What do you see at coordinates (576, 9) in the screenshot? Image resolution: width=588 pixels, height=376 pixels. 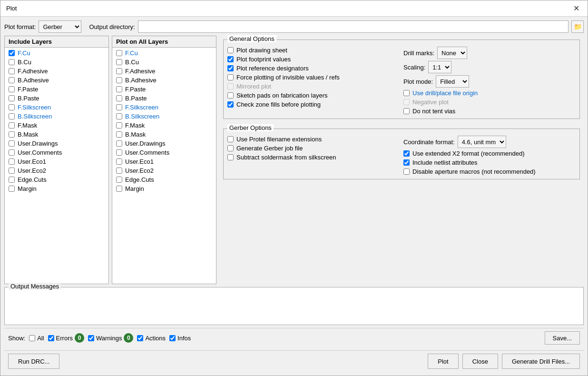 I see `close-icon: ✕` at bounding box center [576, 9].